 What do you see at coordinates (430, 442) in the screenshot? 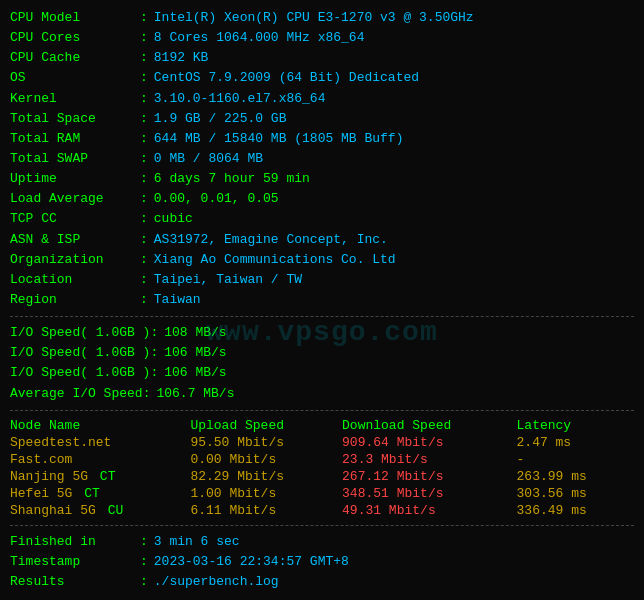
I see `speed-download: 909.64 Mbit/s` at bounding box center [430, 442].